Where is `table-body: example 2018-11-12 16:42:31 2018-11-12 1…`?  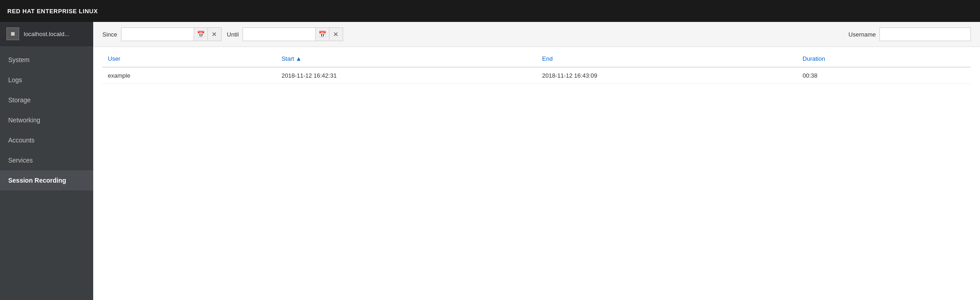
table-body: example 2018-11-12 16:42:31 2018-11-12 1… is located at coordinates (536, 76).